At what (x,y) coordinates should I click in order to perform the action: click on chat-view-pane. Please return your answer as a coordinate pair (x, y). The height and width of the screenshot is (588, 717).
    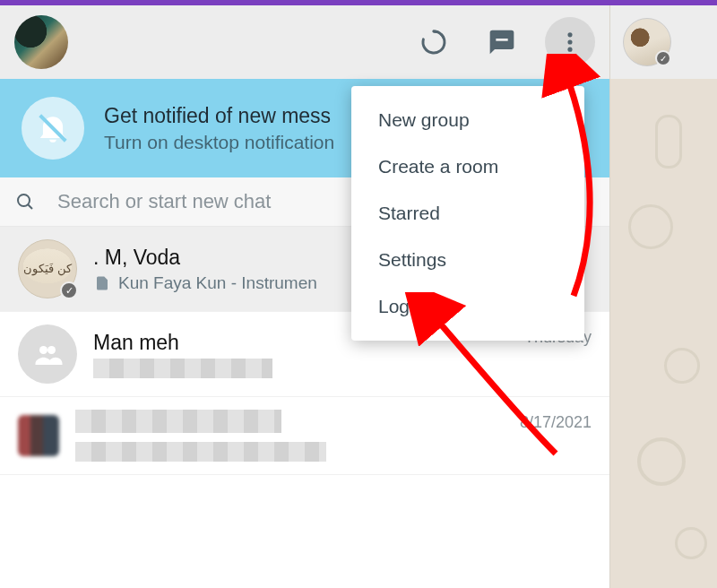
    Looking at the image, I should click on (663, 297).